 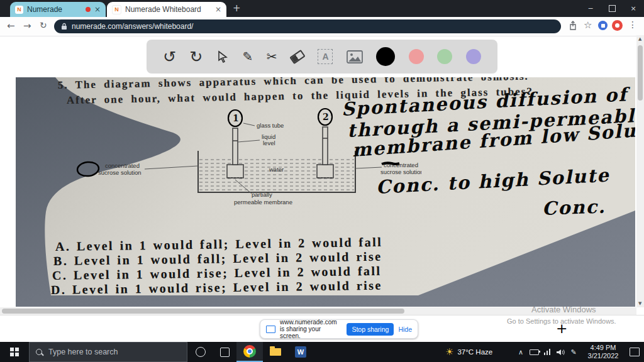 What do you see at coordinates (326, 117) in the screenshot?
I see `tube2-number: 2` at bounding box center [326, 117].